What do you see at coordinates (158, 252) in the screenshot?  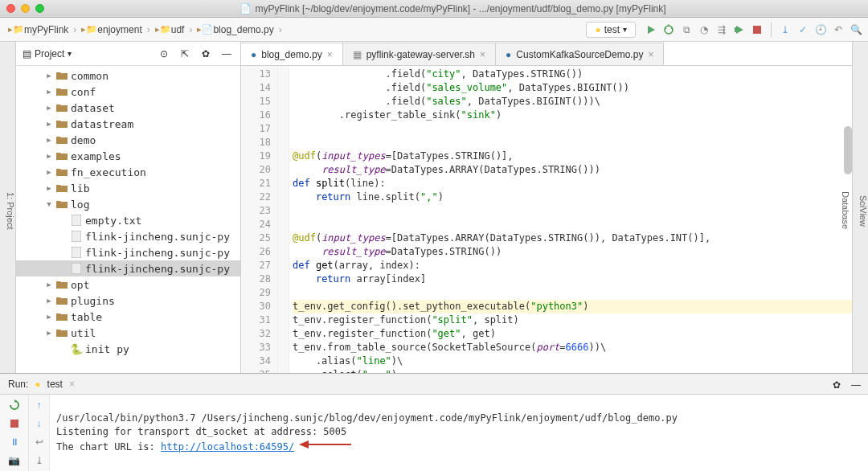 I see `tree-item-label: flink-jincheng.sunjc-py` at bounding box center [158, 252].